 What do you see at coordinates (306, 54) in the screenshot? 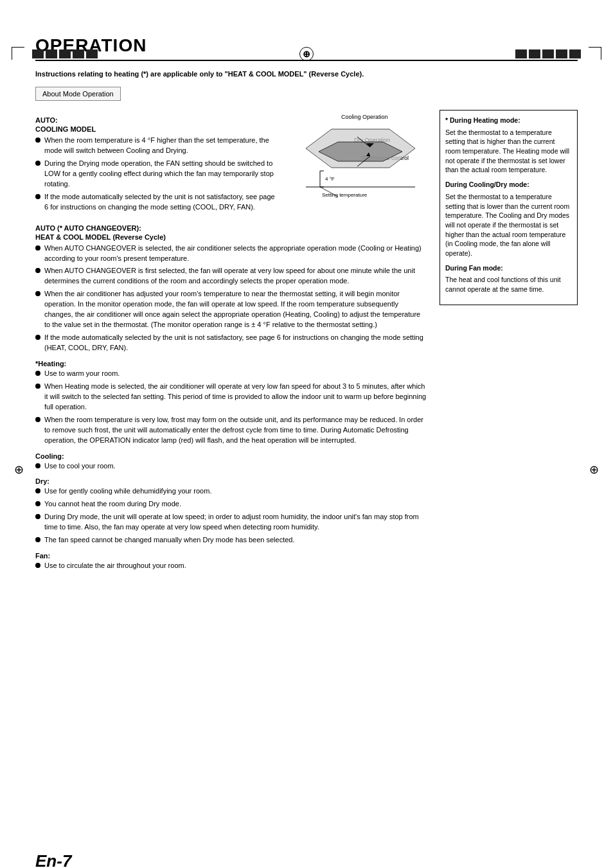
I see `top-bar: ⊕` at bounding box center [306, 54].